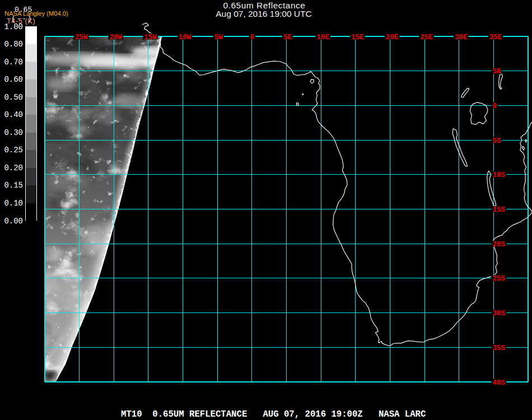  Describe the element at coordinates (427, 38) in the screenshot. I see `svg-text: 25E` at that location.